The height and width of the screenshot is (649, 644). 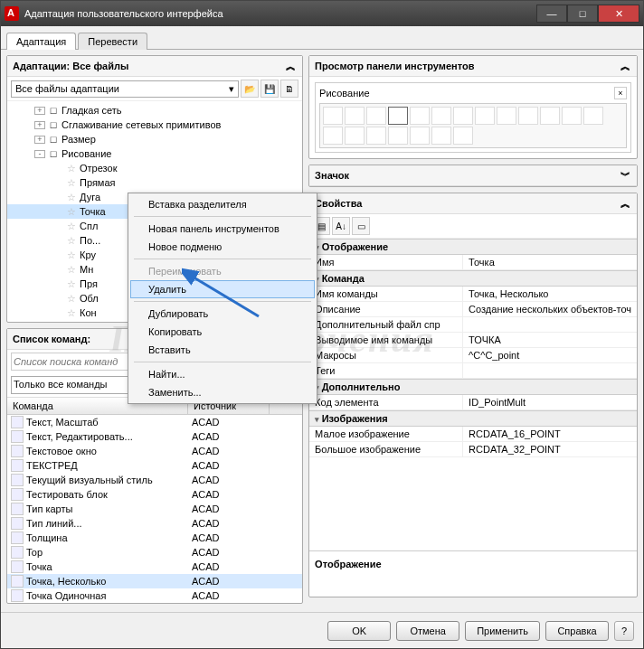 I want to click on command-row: Тип линий...ACAD, so click(x=155, y=523).